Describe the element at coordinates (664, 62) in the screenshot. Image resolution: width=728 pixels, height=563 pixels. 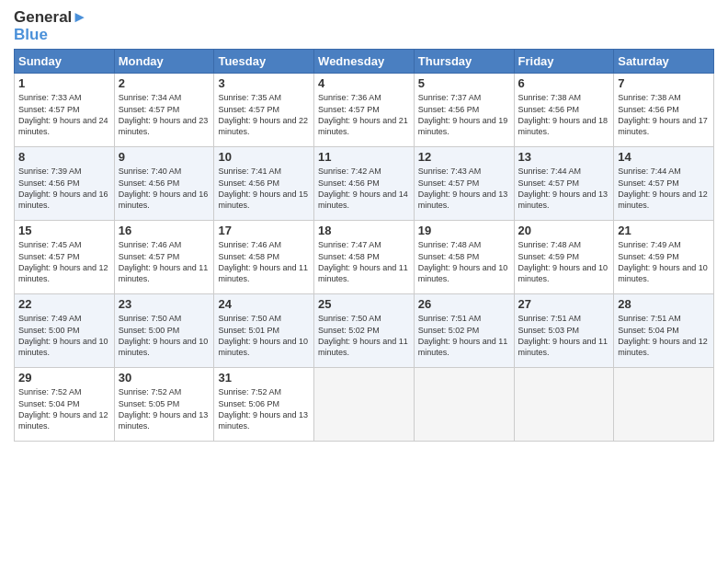
I see `header-cell-saturday: Saturday` at that location.